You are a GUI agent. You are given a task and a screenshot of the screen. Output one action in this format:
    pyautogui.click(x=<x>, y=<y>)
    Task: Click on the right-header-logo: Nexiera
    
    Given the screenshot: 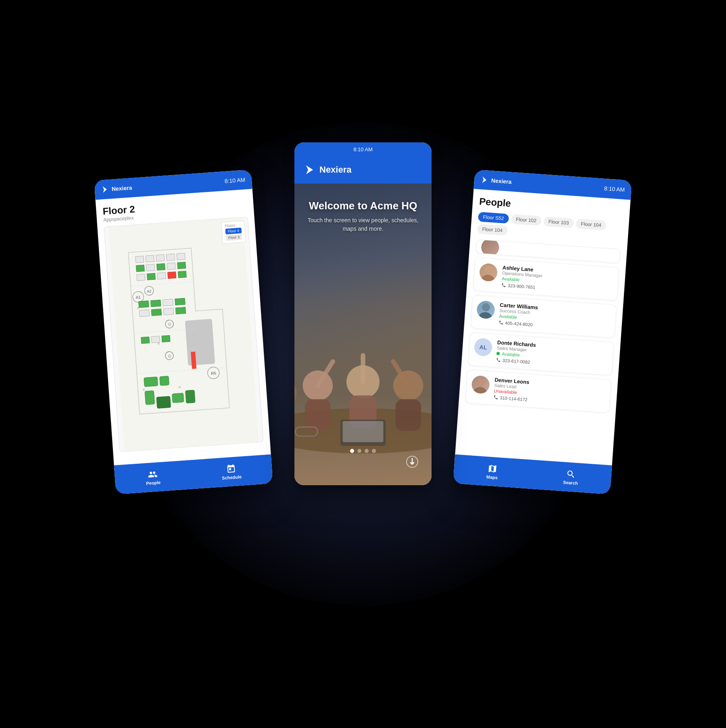 What is the action you would take?
    pyautogui.click(x=496, y=181)
    